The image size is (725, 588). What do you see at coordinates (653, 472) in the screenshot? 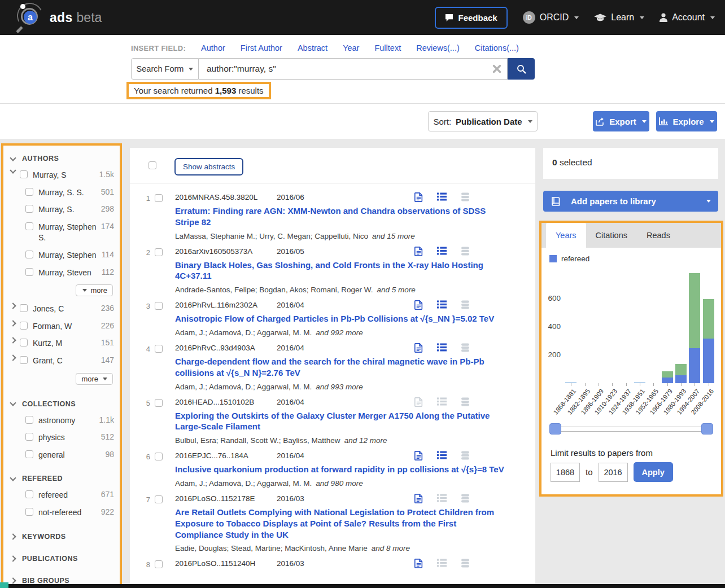
I see `apply-button: Apply` at bounding box center [653, 472].